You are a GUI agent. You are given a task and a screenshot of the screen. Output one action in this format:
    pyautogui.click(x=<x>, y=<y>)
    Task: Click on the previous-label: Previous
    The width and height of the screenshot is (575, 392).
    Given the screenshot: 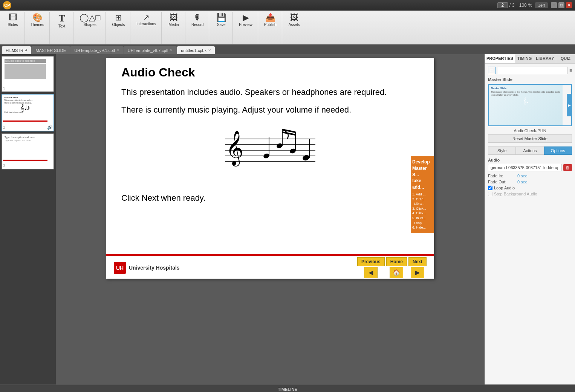 What is the action you would take?
    pyautogui.click(x=371, y=262)
    